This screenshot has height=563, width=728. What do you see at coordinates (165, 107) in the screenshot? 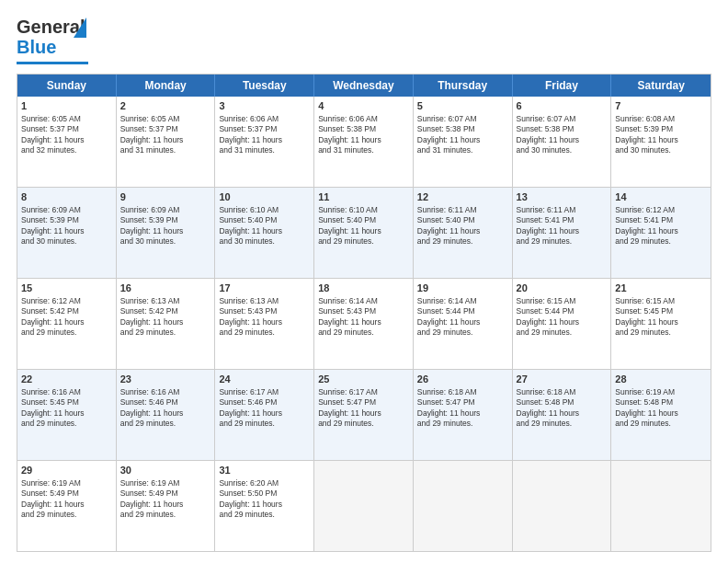
I see `day-number: 2` at bounding box center [165, 107].